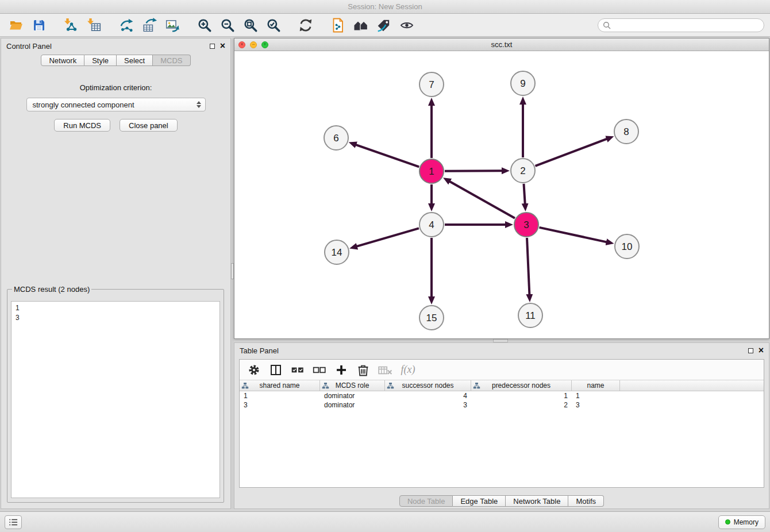 This screenshot has height=532, width=770. What do you see at coordinates (13, 522) in the screenshot?
I see `show-panel-button` at bounding box center [13, 522].